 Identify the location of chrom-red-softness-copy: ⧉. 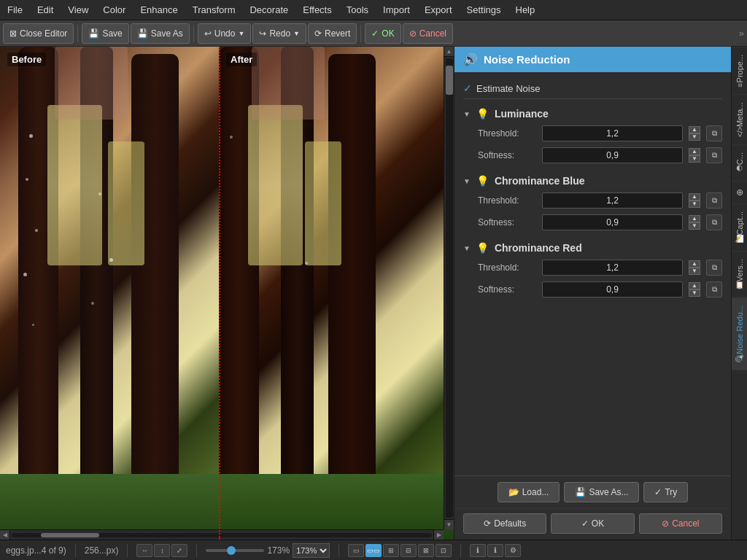
(714, 289).